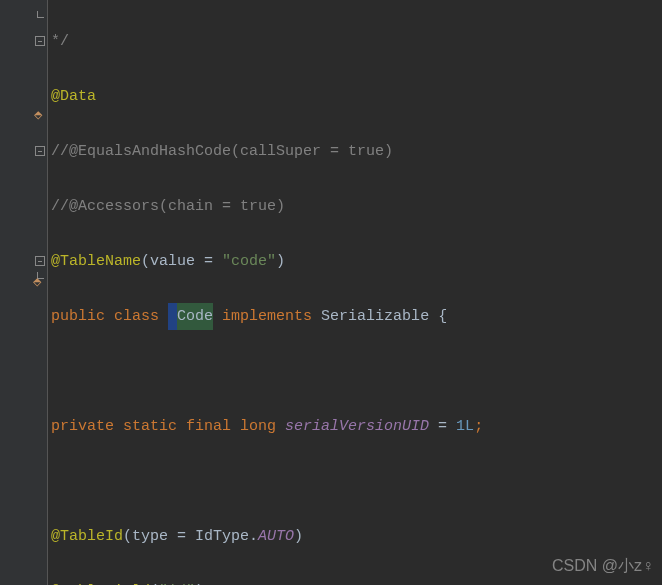  Describe the element at coordinates (82, 317) in the screenshot. I see `keyword: public` at that location.